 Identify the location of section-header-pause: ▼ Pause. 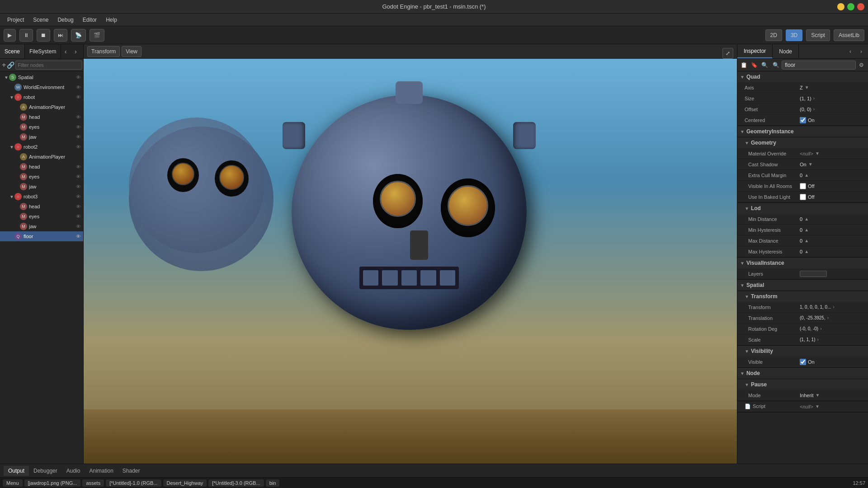
(803, 385).